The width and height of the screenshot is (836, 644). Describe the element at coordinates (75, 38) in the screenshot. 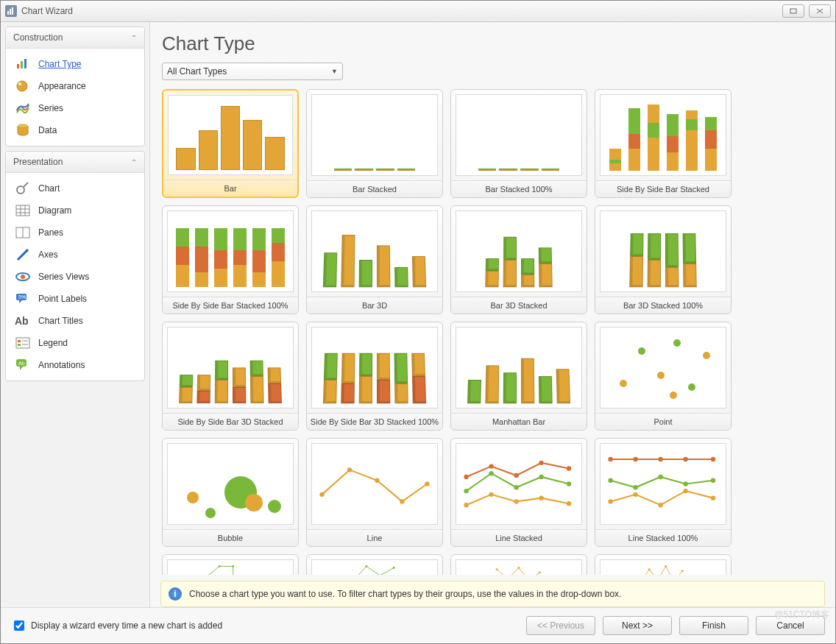

I see `sidebar-group-header: Construction⌃` at that location.